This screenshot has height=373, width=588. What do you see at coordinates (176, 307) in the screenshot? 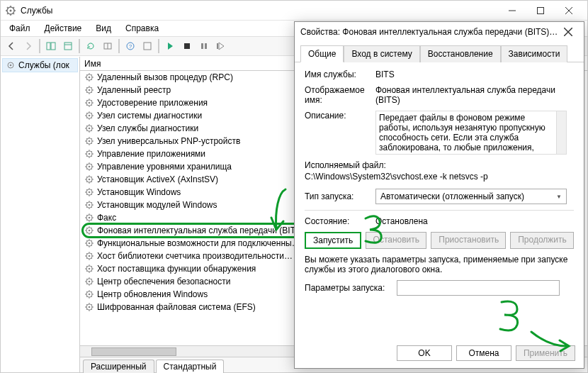
I see `service-name: Шифрованная файловая система (EFS)` at bounding box center [176, 307].